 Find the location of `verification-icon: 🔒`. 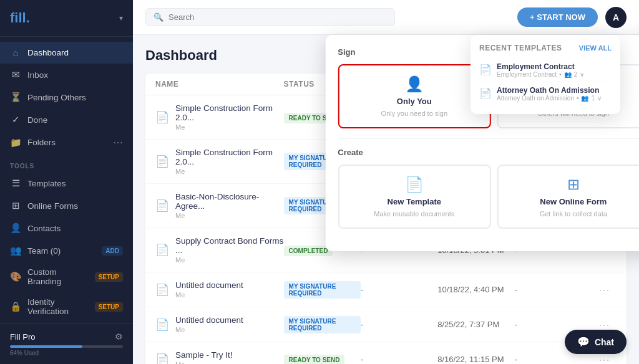

verification-icon: 🔒 is located at coordinates (16, 307).